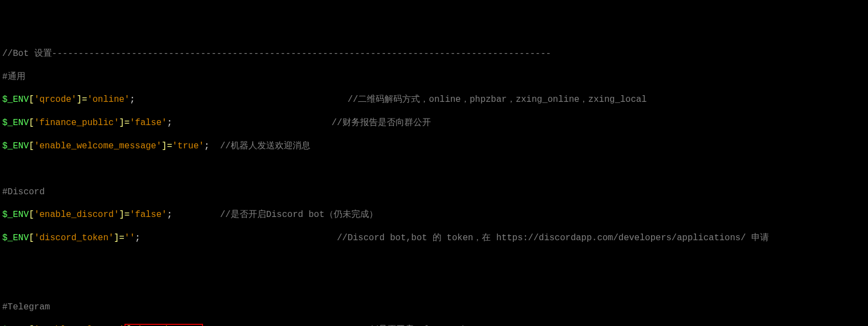  I want to click on comment: //是否开启Discord bot（仍未完成）, so click(299, 215).